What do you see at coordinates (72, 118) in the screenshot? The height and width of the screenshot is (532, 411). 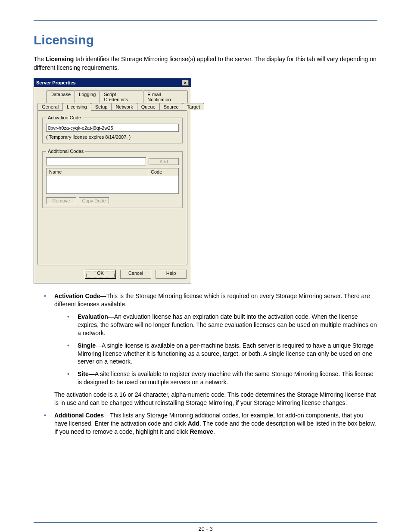 I see `legend-key: C` at bounding box center [72, 118].